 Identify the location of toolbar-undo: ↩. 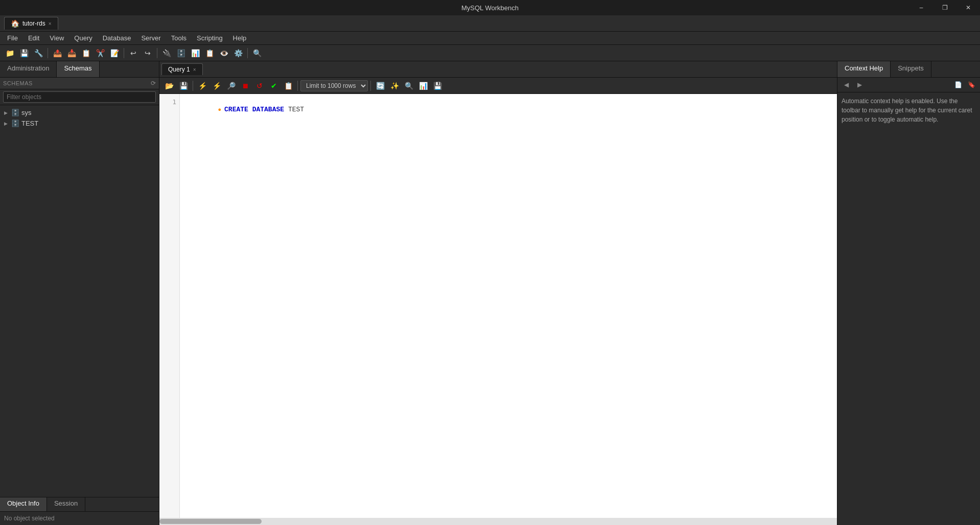
(133, 53).